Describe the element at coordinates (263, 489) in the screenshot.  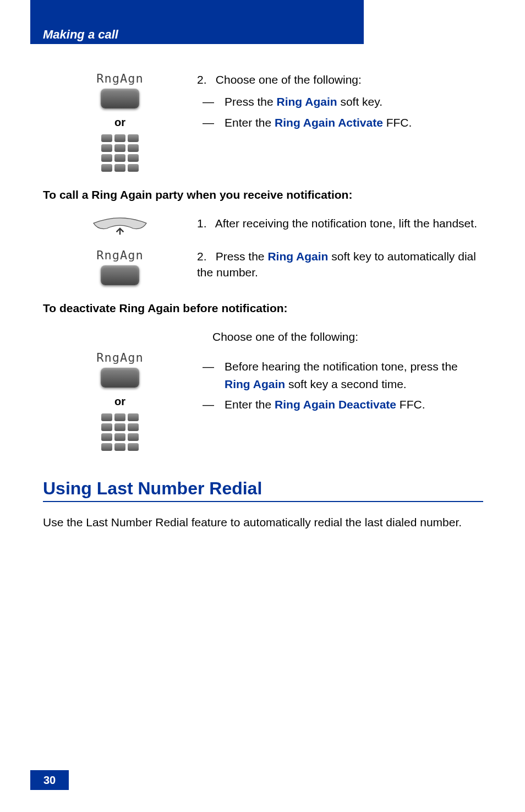
I see `section-title: Using Last Number Redial` at that location.